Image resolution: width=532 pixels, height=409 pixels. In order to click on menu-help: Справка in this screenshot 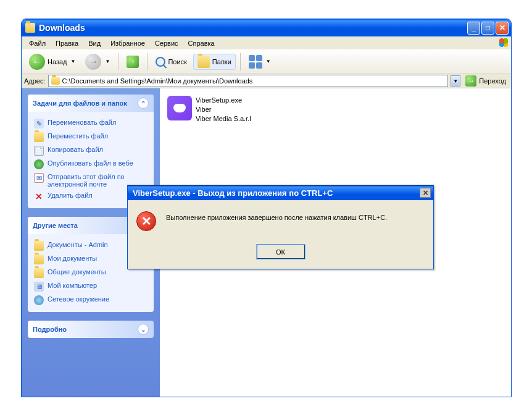, I will do `click(201, 43)`.